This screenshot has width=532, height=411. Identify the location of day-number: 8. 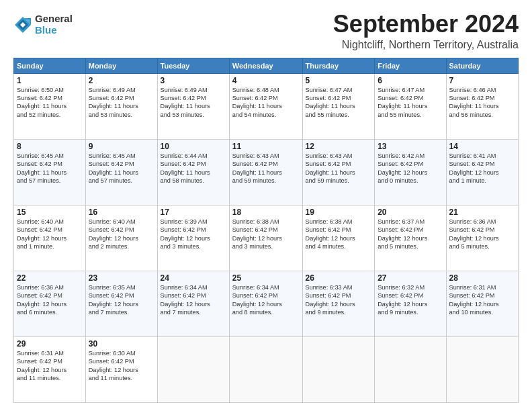
(50, 146).